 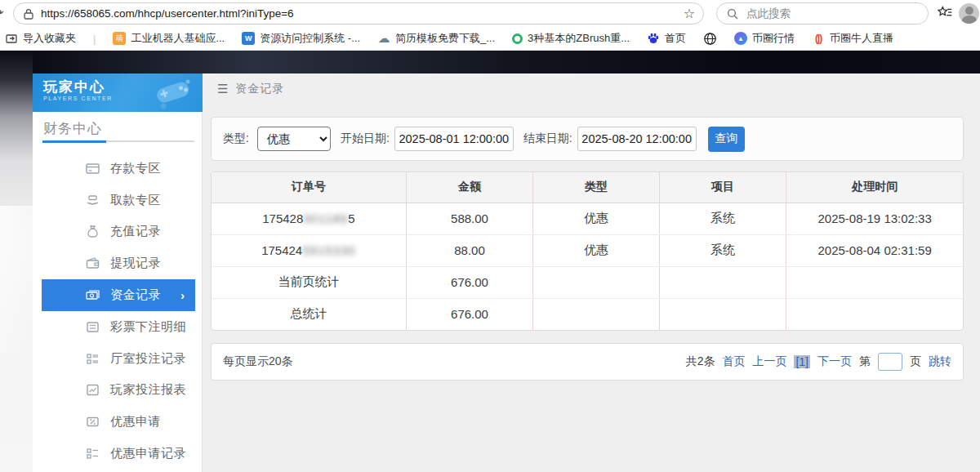 What do you see at coordinates (309, 283) in the screenshot?
I see `stats-label-cell: 当前页统计` at bounding box center [309, 283].